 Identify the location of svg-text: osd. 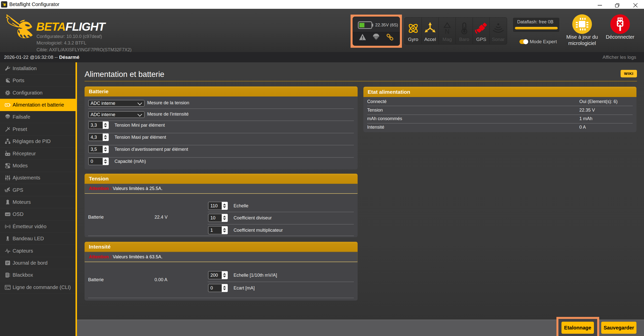
(8, 214).